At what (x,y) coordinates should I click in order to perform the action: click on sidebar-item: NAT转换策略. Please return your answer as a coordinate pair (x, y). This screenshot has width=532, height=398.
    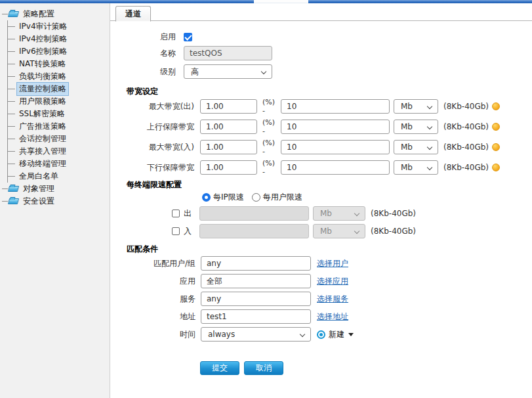
    Looking at the image, I should click on (59, 64).